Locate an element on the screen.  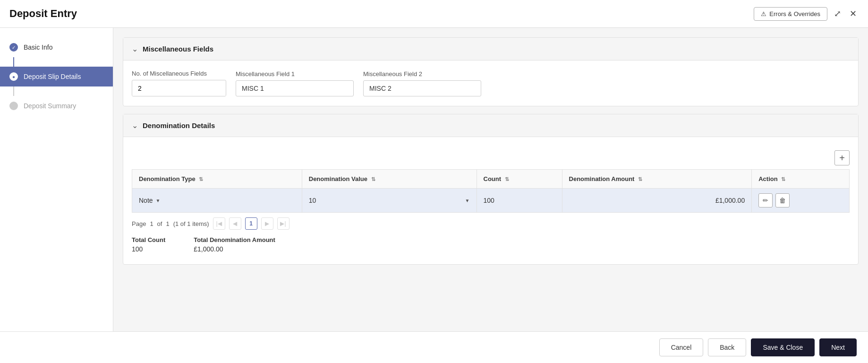
errors-btn-label: Errors & Overrides is located at coordinates (795, 14).